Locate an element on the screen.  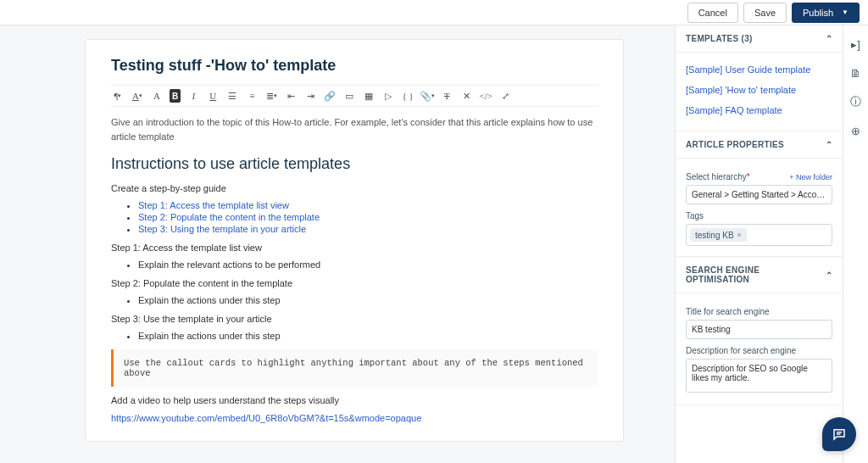
highlight-icon: A is located at coordinates (157, 96).